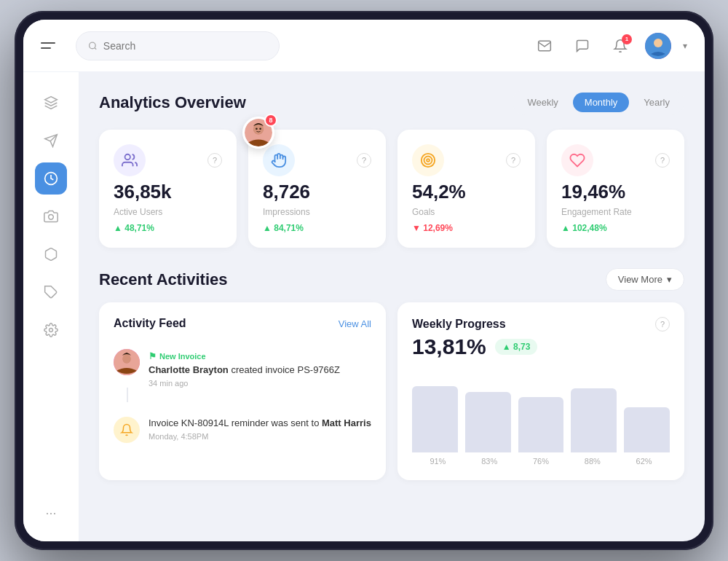  I want to click on menu-icon, so click(52, 46).